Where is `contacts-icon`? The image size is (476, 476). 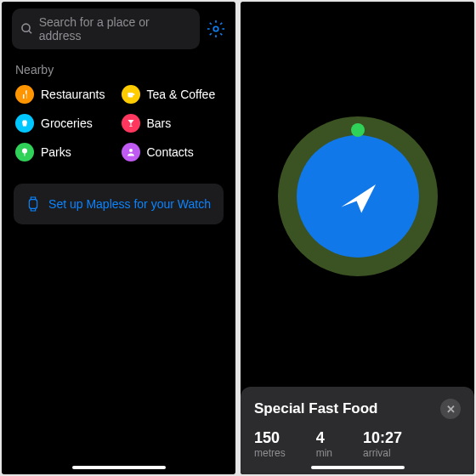 contacts-icon is located at coordinates (131, 152).